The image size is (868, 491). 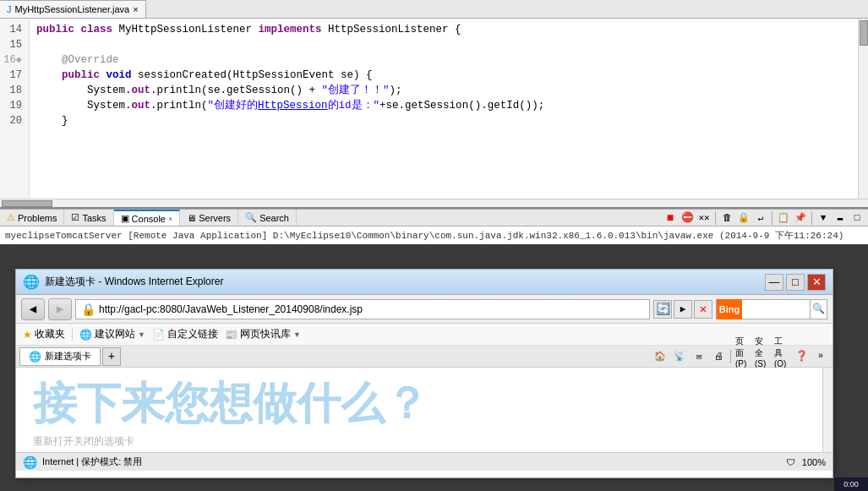 I want to click on ie-current-tab: 🌐 新建选项卡, so click(x=60, y=357).